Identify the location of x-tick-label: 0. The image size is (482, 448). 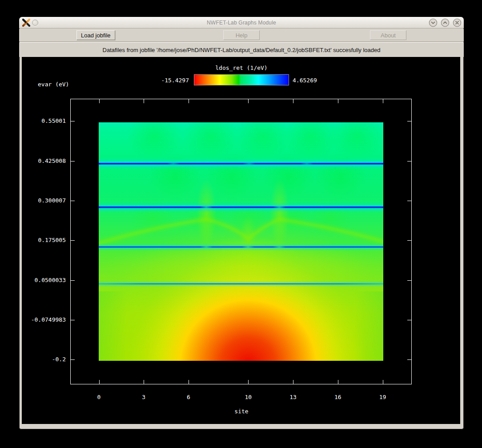
(99, 397).